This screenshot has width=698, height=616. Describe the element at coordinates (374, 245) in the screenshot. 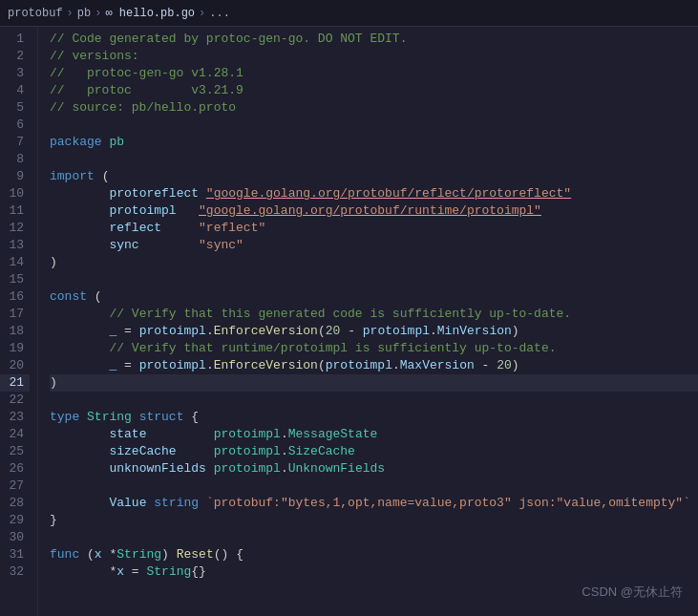

I see `code-line: sync "sync"` at that location.